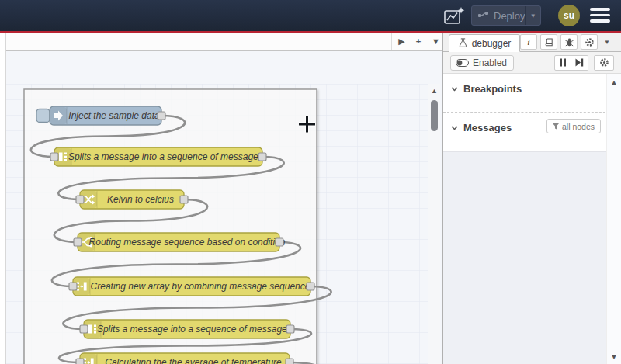 This screenshot has width=621, height=364. What do you see at coordinates (533, 63) in the screenshot?
I see `debugger-controls: Enabled` at bounding box center [533, 63].